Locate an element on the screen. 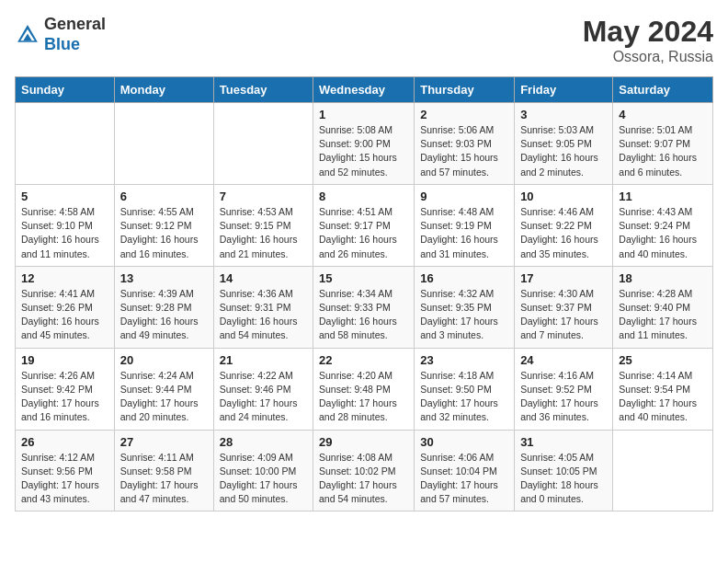 Image resolution: width=728 pixels, height=563 pixels. day-number: 19 is located at coordinates (64, 361).